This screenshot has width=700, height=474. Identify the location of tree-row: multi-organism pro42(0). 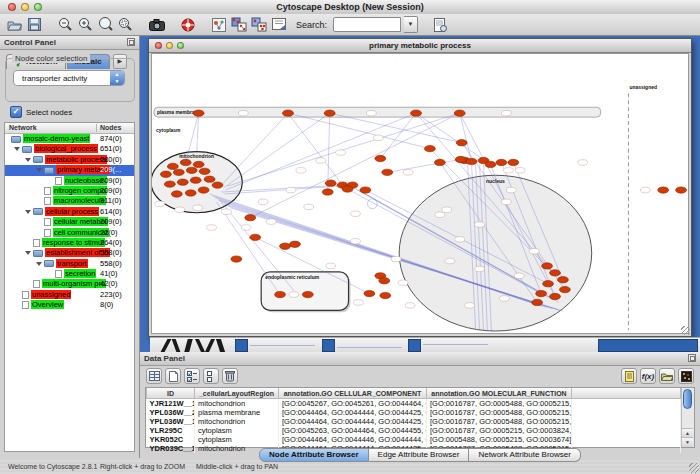
(70, 284).